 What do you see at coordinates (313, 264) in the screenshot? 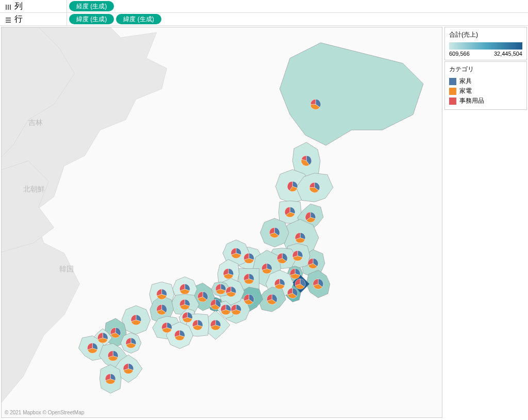
I see `pie-ibaraki` at bounding box center [313, 264].